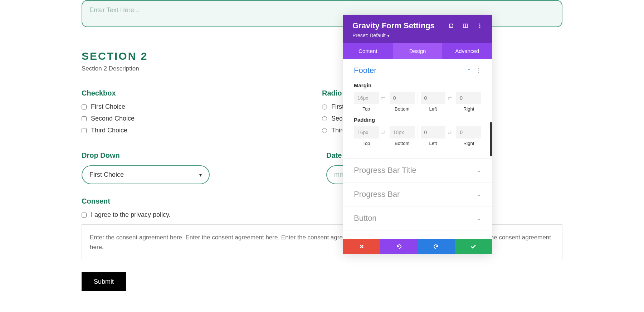  I want to click on margin-right-input, so click(469, 98).